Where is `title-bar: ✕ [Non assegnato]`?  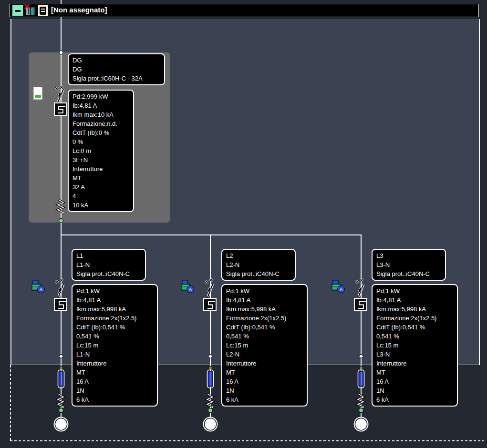
title-bar: ✕ [Non assegnato] is located at coordinates (244, 10).